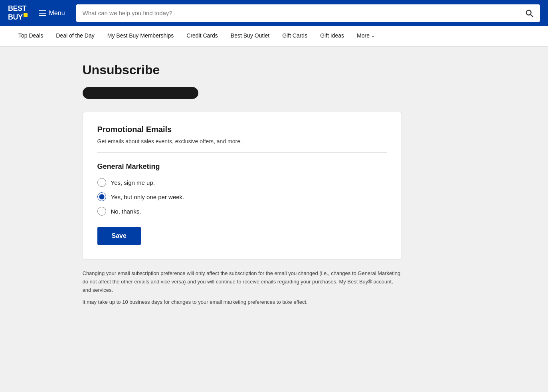 This screenshot has width=548, height=392. I want to click on card-section-title: Promotional Emails, so click(242, 129).